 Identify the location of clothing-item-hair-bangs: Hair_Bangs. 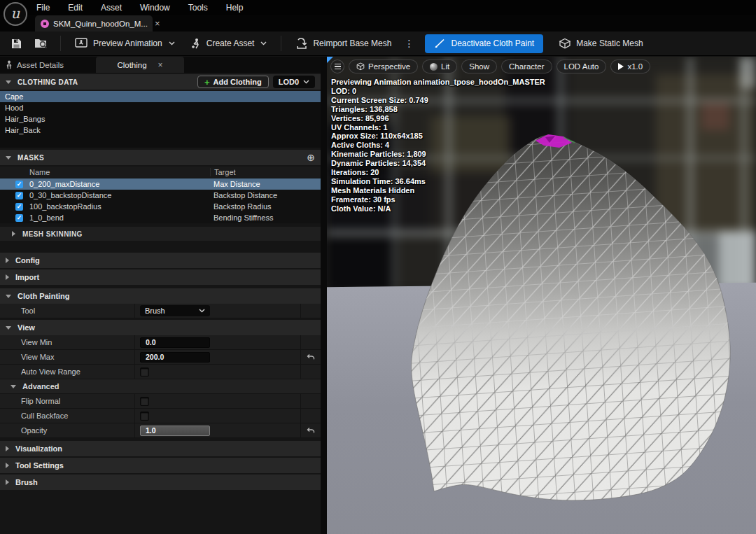
(160, 119).